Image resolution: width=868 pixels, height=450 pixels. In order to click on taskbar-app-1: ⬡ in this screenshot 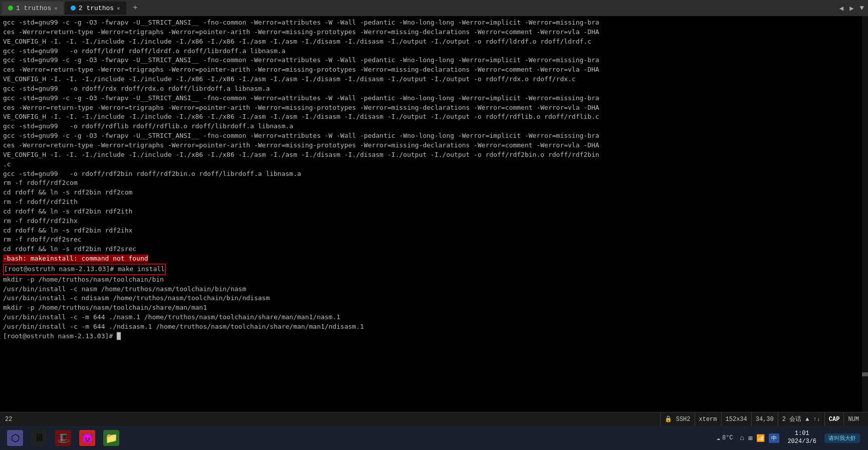, I will do `click(15, 438)`.